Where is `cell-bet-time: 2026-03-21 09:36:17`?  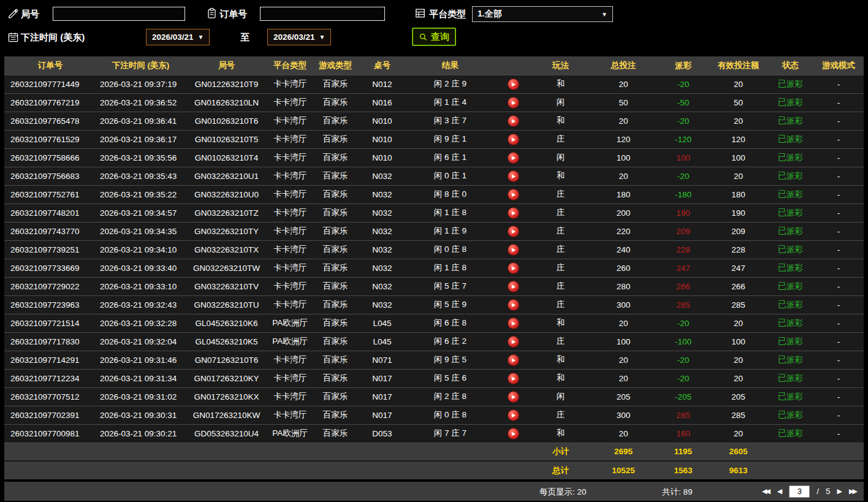
cell-bet-time: 2026-03-21 09:36:17 is located at coordinates (141, 139).